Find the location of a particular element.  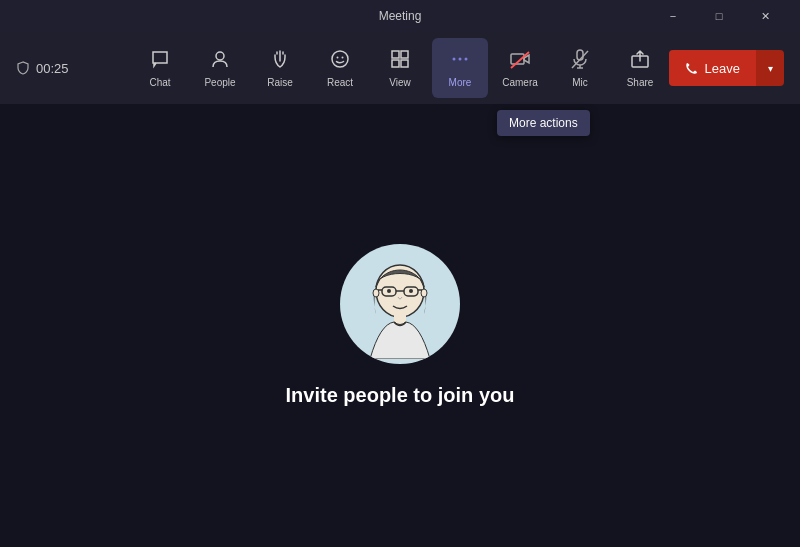

title-bar: Meeting − □ ✕ is located at coordinates (400, 16).